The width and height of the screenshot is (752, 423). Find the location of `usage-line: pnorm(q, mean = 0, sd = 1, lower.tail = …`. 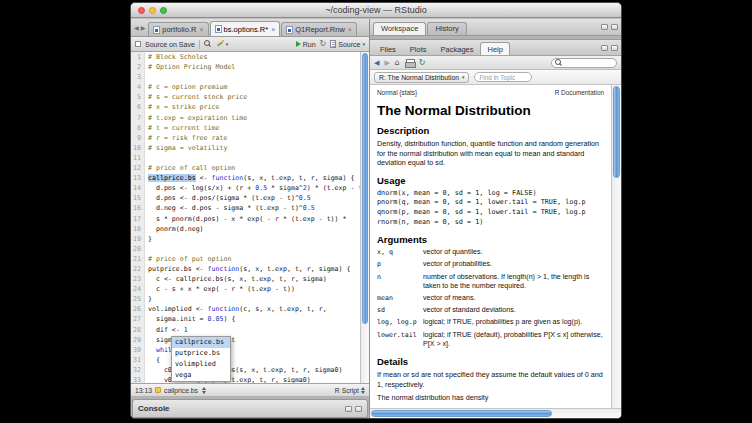

usage-line: pnorm(q, mean = 0, sd = 1, lower.tail = … is located at coordinates (490, 203).